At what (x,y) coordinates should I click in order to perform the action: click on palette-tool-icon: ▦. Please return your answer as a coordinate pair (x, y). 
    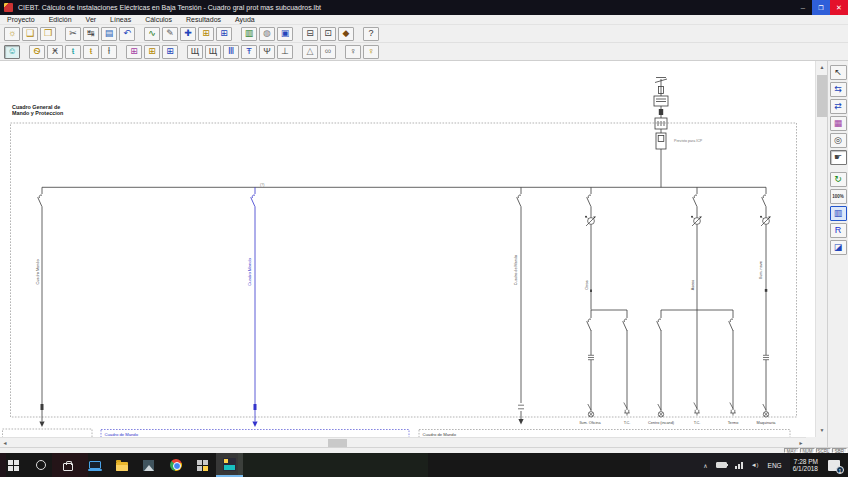
    Looking at the image, I should click on (838, 124).